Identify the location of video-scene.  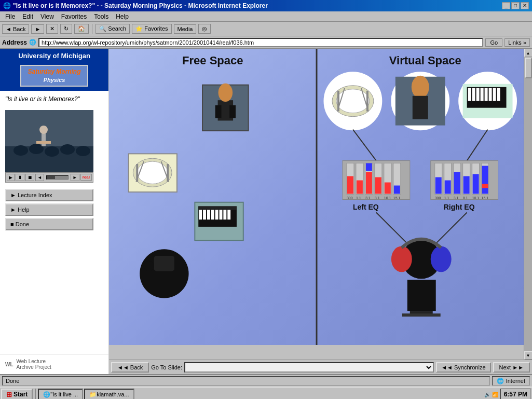
(49, 141).